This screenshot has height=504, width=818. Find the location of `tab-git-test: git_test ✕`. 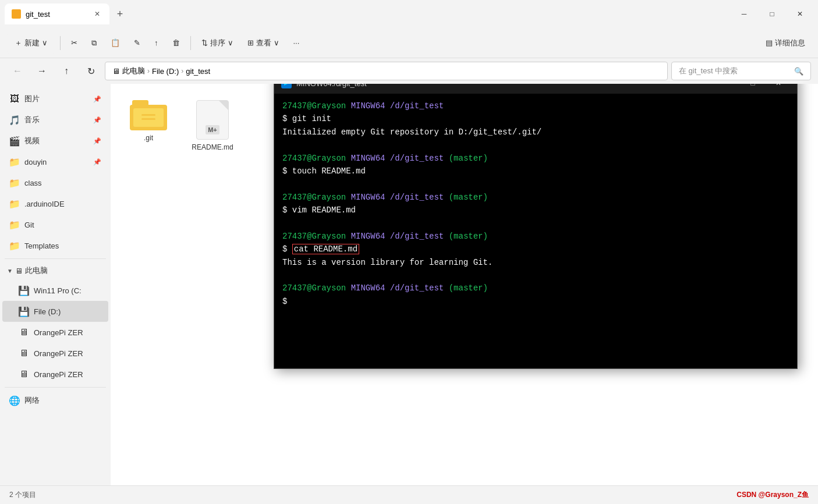

tab-git-test: git_test ✕ is located at coordinates (57, 14).